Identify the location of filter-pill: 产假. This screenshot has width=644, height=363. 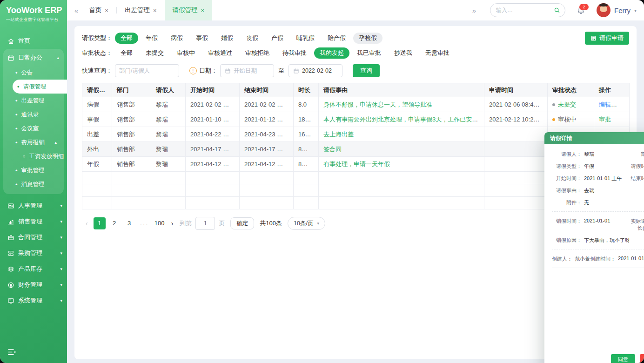
(277, 38).